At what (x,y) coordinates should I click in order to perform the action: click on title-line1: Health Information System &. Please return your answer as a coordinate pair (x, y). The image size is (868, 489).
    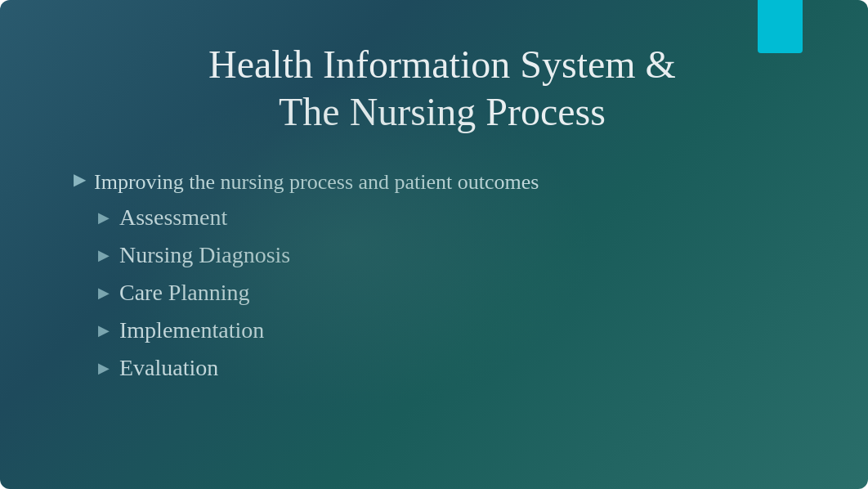
    Looking at the image, I should click on (442, 64).